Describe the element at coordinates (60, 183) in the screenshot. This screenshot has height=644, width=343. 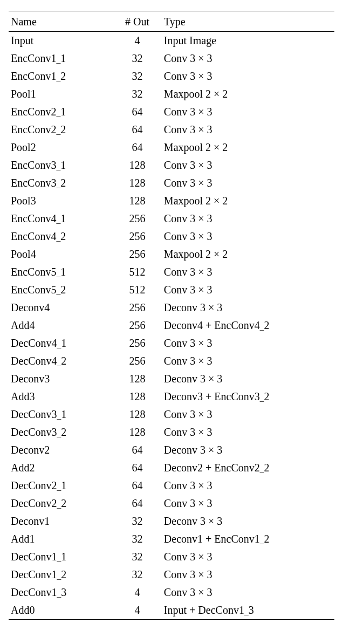
I see `cell-name: EncConv3_2` at that location.